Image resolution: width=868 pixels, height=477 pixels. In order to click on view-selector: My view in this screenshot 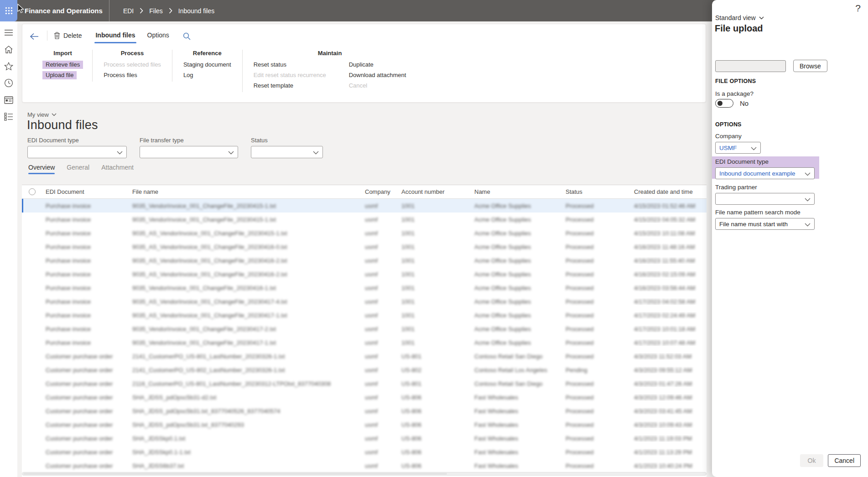, I will do `click(42, 115)`.